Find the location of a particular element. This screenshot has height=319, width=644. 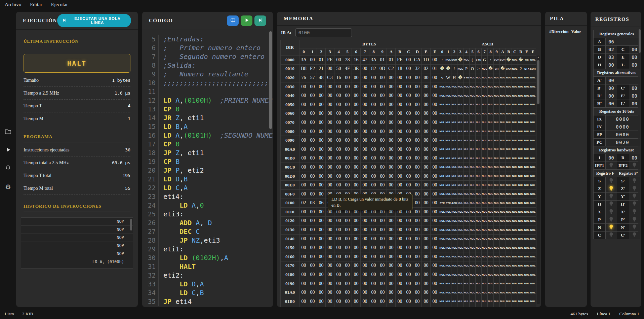

menu-item-editar: Editar is located at coordinates (36, 5).